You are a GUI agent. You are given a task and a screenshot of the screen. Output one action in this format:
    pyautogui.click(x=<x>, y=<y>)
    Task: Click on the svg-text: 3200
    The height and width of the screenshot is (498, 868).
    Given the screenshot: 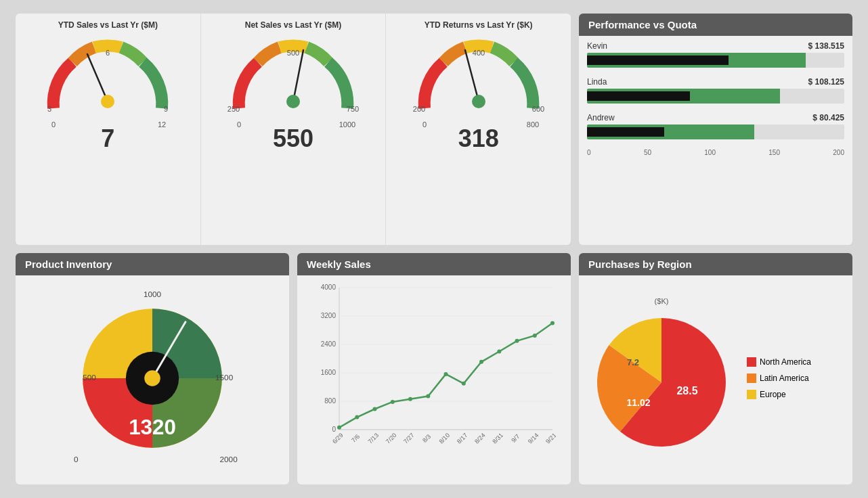 What is the action you would take?
    pyautogui.click(x=329, y=315)
    